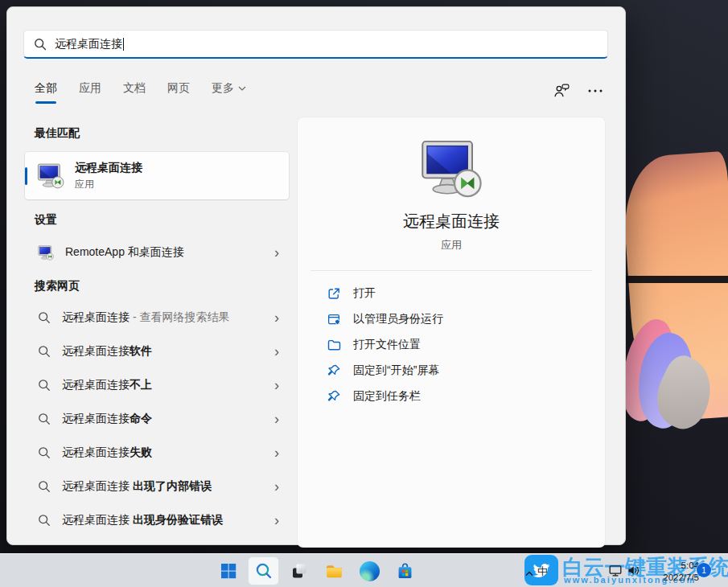  Describe the element at coordinates (364, 294) in the screenshot. I see `action-label: 打开` at that location.